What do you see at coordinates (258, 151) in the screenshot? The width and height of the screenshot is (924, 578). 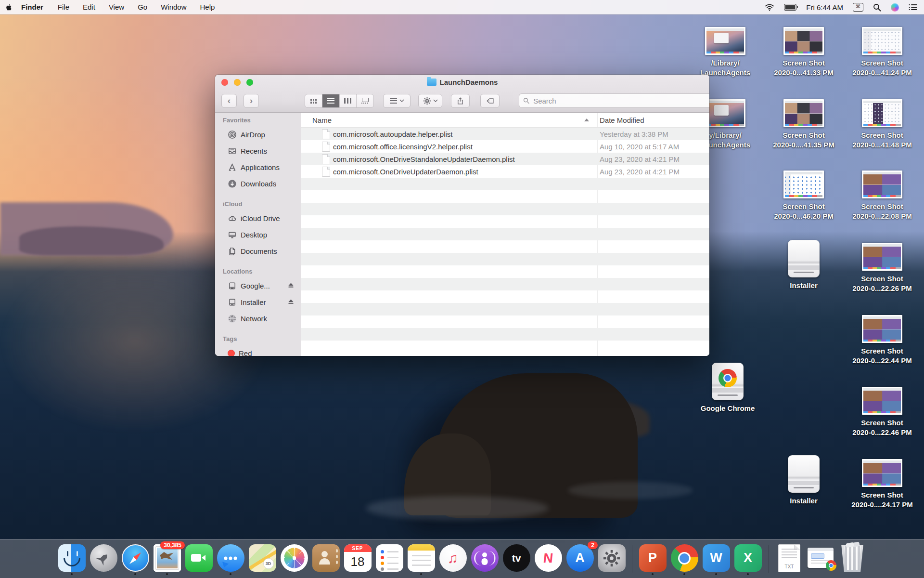 I see `sidebar-item-recents: Recents` at bounding box center [258, 151].